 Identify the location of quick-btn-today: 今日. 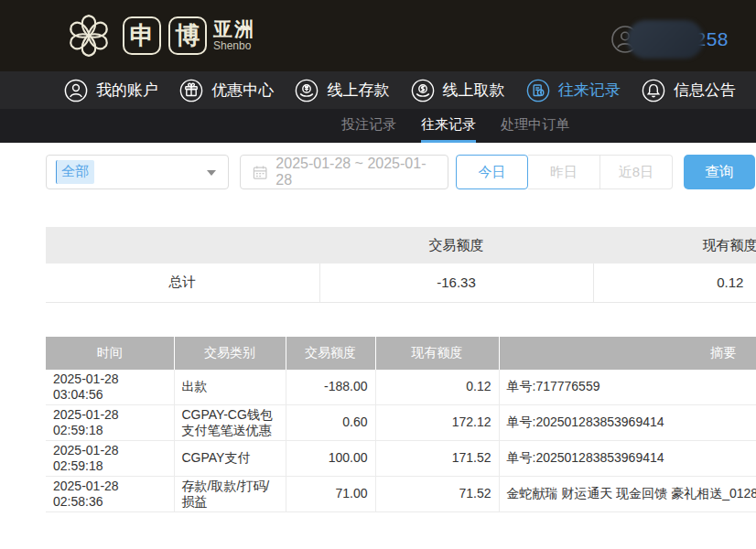
(492, 172).